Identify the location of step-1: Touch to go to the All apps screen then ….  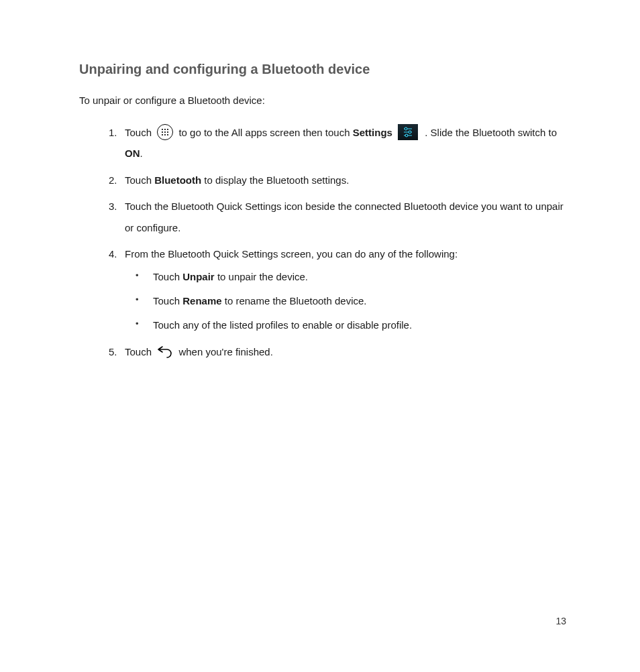
(345, 144).